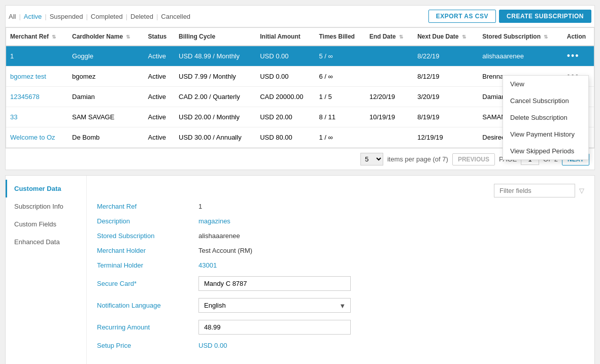 The width and height of the screenshot is (600, 364). What do you see at coordinates (546, 118) in the screenshot?
I see `context-menu-item: Delete Subscription` at bounding box center [546, 118].